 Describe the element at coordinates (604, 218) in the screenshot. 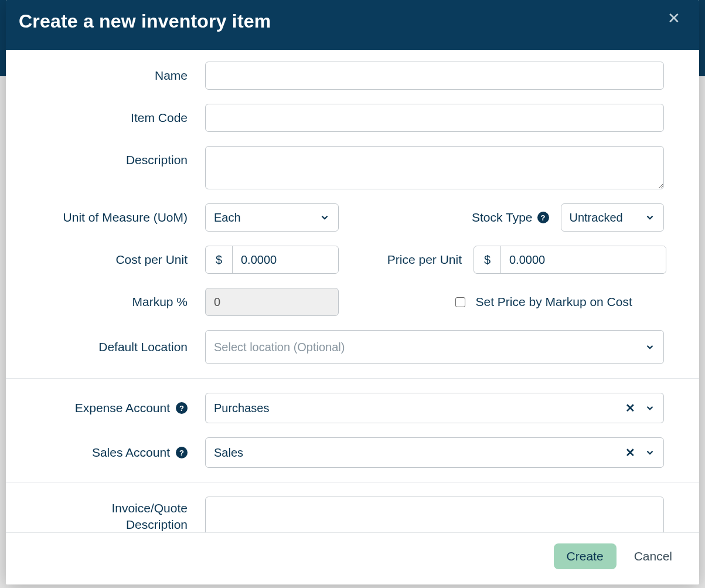

I see `stock-type-selected-value: Untracked` at that location.